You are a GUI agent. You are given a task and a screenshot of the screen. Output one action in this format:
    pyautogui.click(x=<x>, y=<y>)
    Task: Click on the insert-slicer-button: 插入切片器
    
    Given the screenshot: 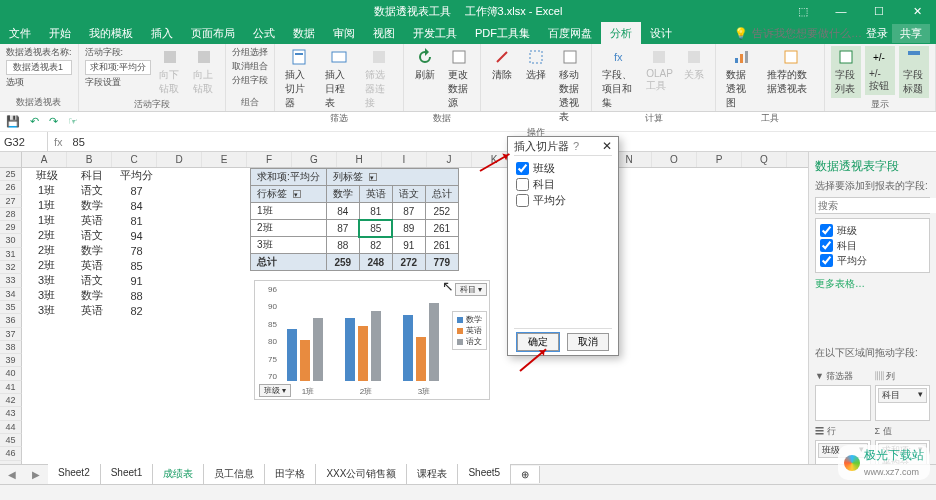 What is the action you would take?
    pyautogui.click(x=299, y=79)
    